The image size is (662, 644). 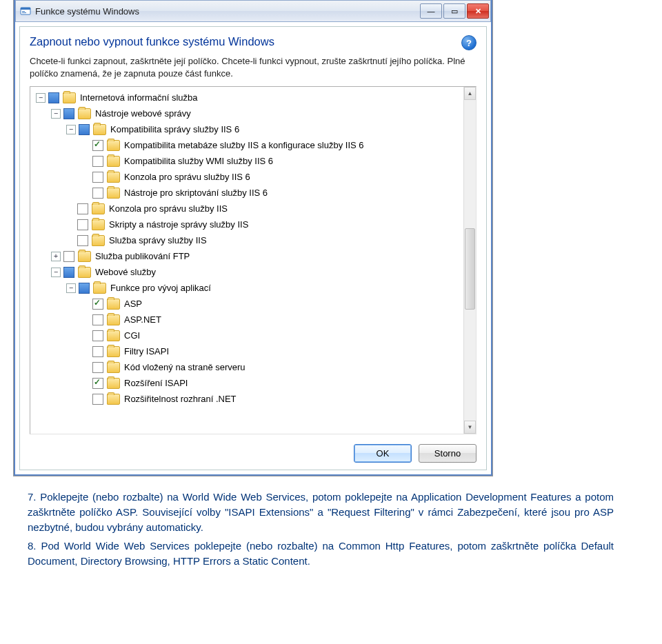 What do you see at coordinates (321, 512) in the screenshot?
I see `instruction-step-7: 7. Poklepejte (nebo rozbalte) na World W…` at bounding box center [321, 512].